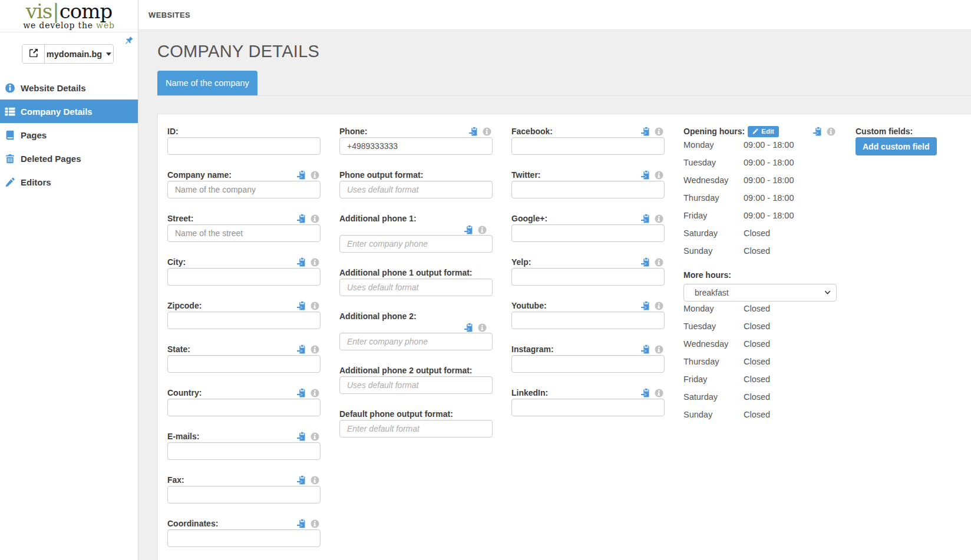  I want to click on field-input-additional-phone-2-output-format, so click(416, 385).